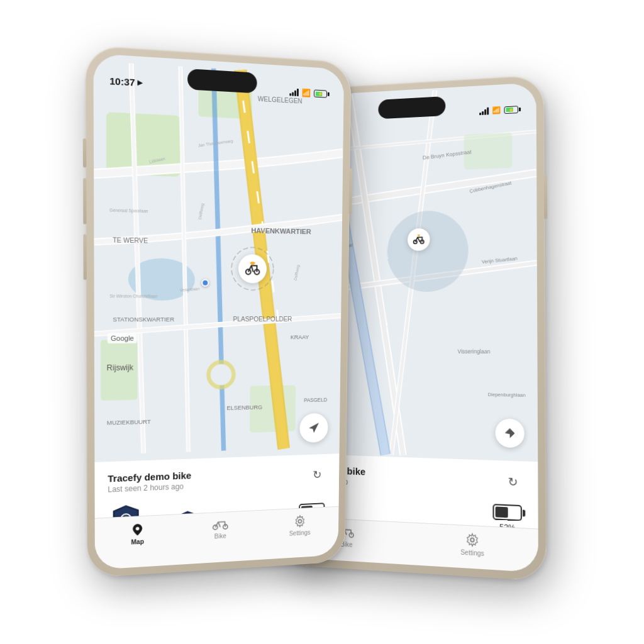 The width and height of the screenshot is (644, 644). I want to click on svg-text: PLASPOELPOLDER, so click(263, 319).